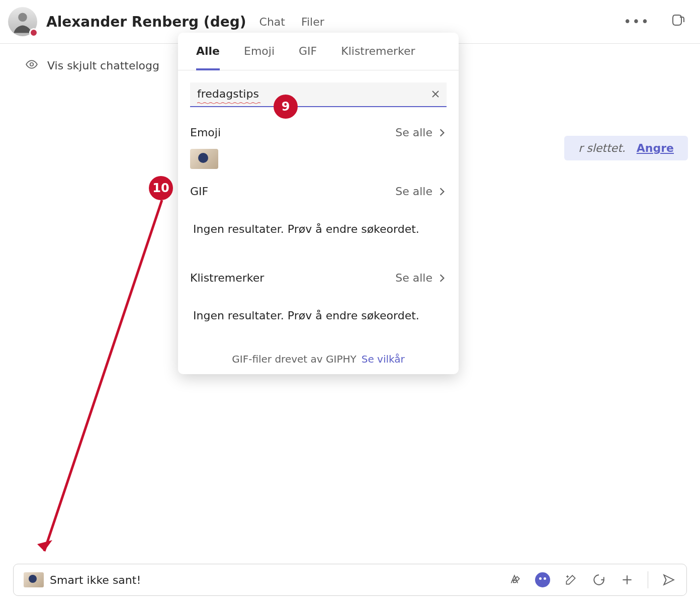  What do you see at coordinates (543, 580) in the screenshot?
I see `emoji-picker-button` at bounding box center [543, 580].